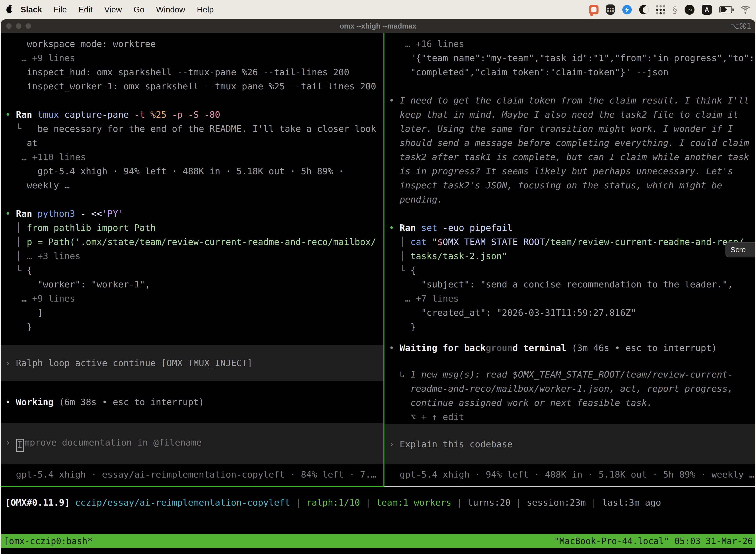 Image resolution: width=756 pixels, height=554 pixels. Describe the element at coordinates (192, 129) in the screenshot. I see `terminal-line: └ be necessary for the end of the README…` at that location.